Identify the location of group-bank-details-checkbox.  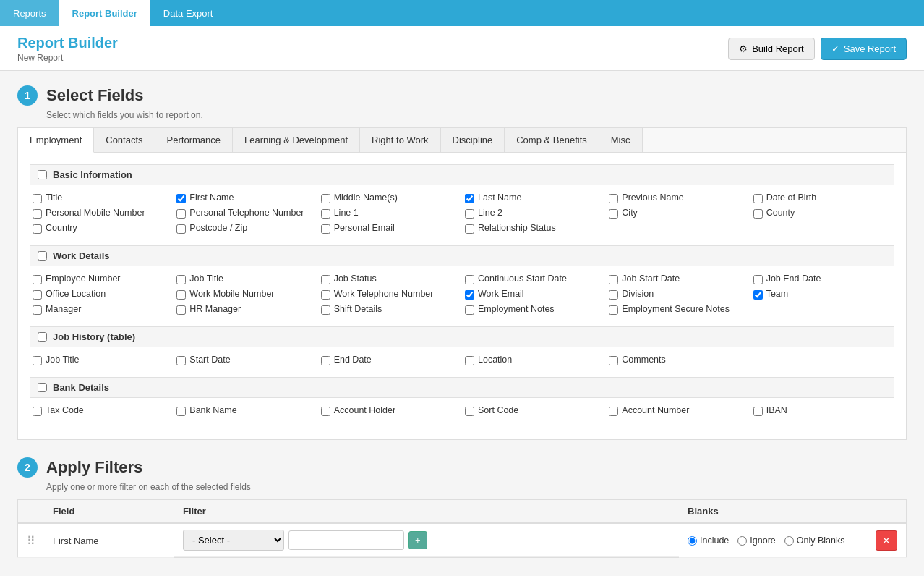
(42, 388).